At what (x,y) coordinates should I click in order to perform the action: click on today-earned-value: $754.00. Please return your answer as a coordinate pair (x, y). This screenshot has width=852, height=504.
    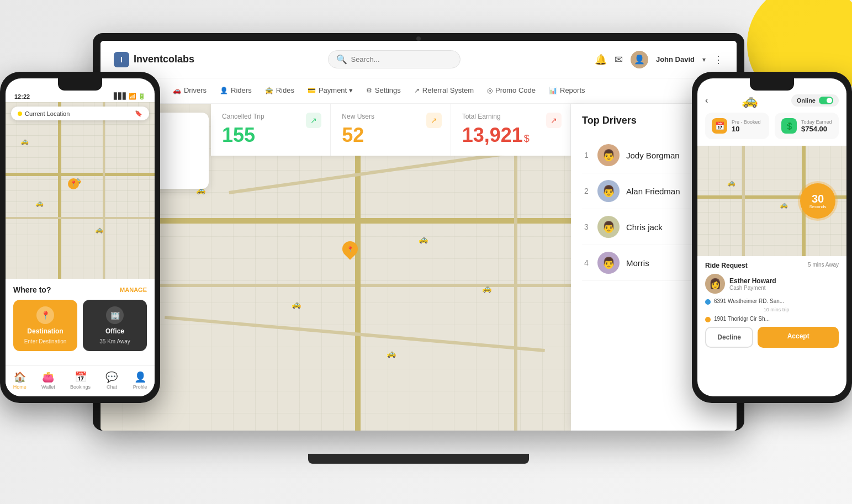
    Looking at the image, I should click on (817, 129).